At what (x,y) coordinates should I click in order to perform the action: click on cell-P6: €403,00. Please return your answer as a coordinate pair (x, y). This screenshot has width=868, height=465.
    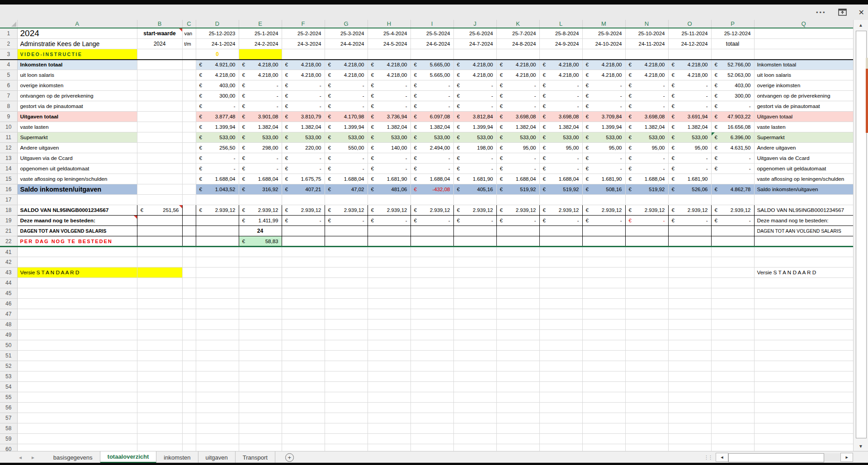
    Looking at the image, I should click on (732, 86).